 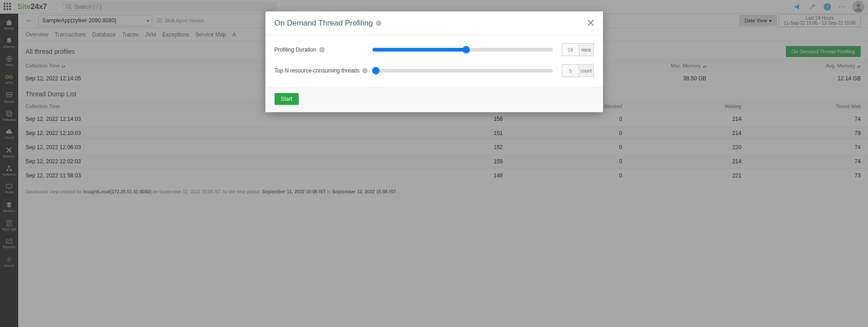 What do you see at coordinates (434, 99) in the screenshot?
I see `modal-footer: Start` at bounding box center [434, 99].